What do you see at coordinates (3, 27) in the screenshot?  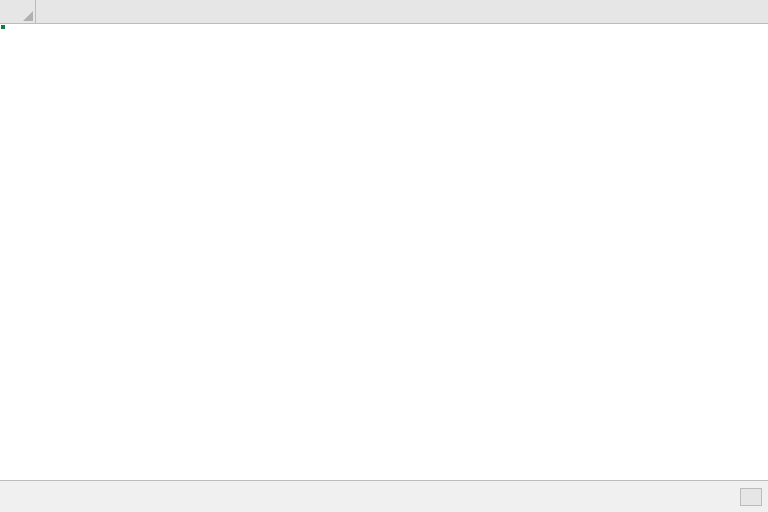 I see `fill-handle` at bounding box center [3, 27].